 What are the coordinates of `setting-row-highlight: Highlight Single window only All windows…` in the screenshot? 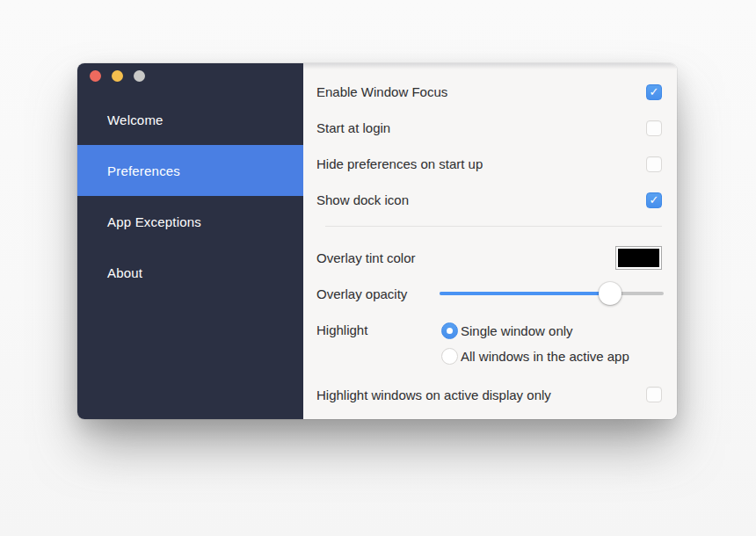 It's located at (489, 344).